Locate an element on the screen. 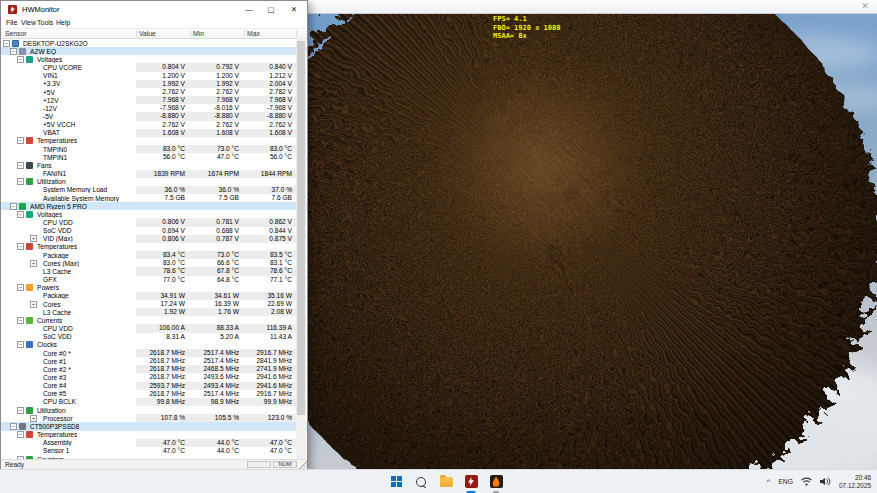 This screenshot has height=493, width=877. sensor-row: TMPIN0 83.0 °C 73.0 °C 83.0 °C is located at coordinates (154, 149).